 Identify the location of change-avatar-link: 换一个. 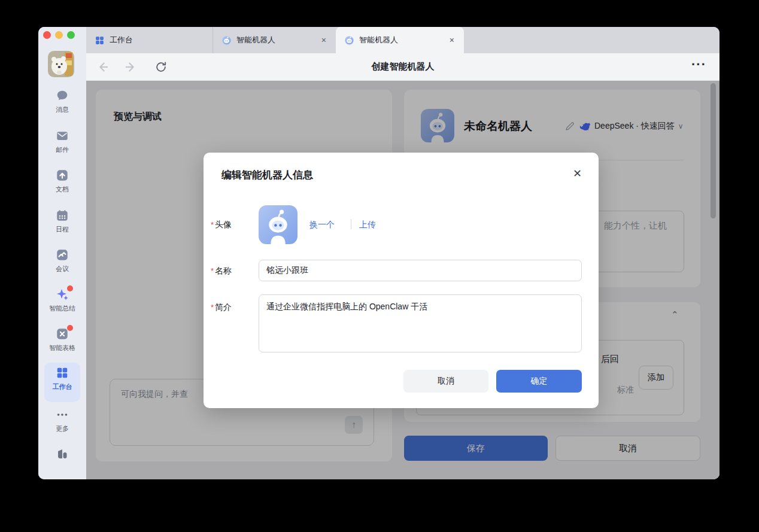
(322, 225).